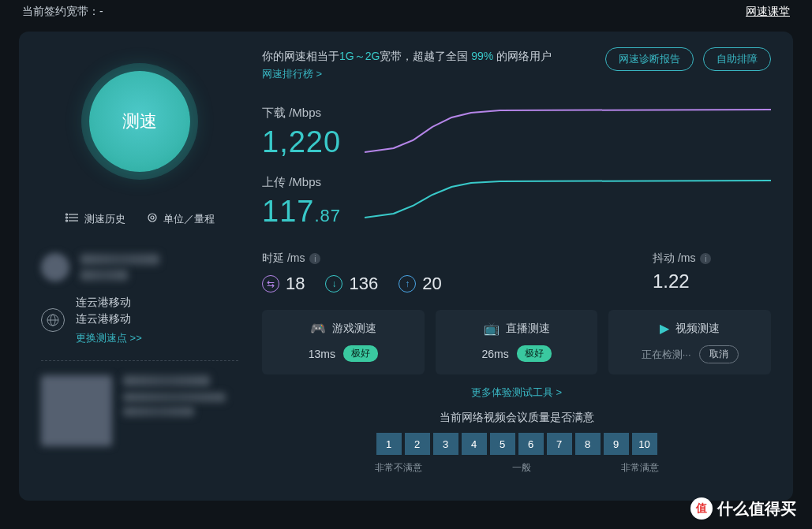  What do you see at coordinates (702, 509) in the screenshot?
I see `watermark-badge-icon: 值` at bounding box center [702, 509].